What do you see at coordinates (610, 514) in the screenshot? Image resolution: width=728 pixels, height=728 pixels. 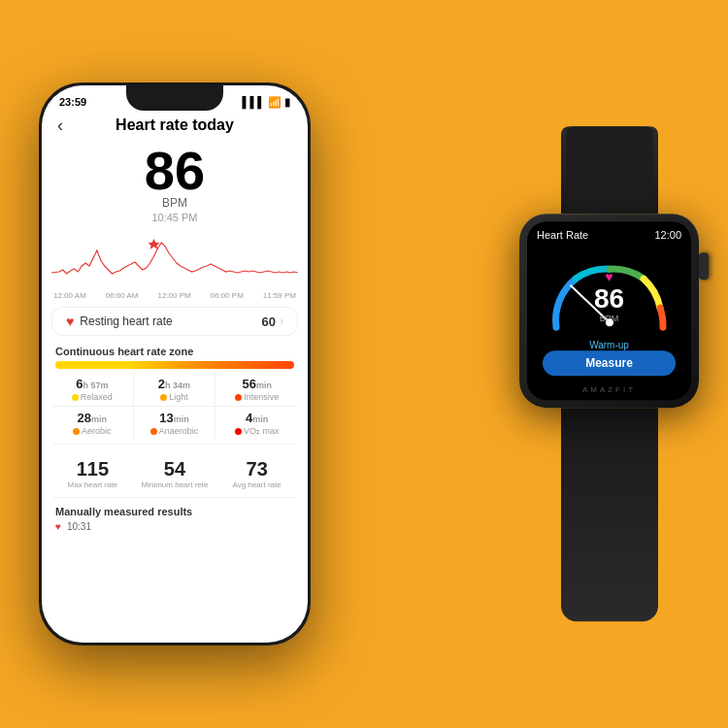 I see `watch-band-bottom` at bounding box center [610, 514].